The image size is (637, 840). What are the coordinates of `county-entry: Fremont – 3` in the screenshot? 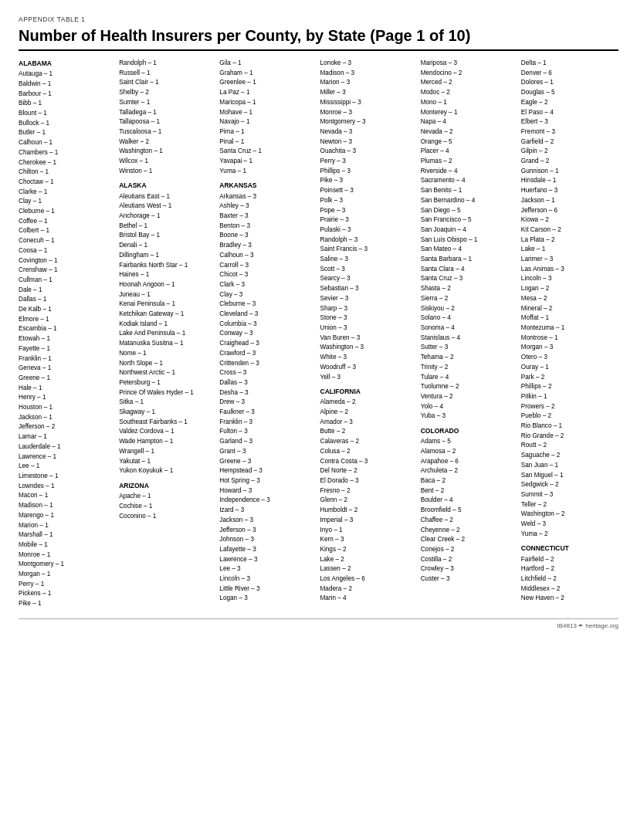 It's located at (568, 133).